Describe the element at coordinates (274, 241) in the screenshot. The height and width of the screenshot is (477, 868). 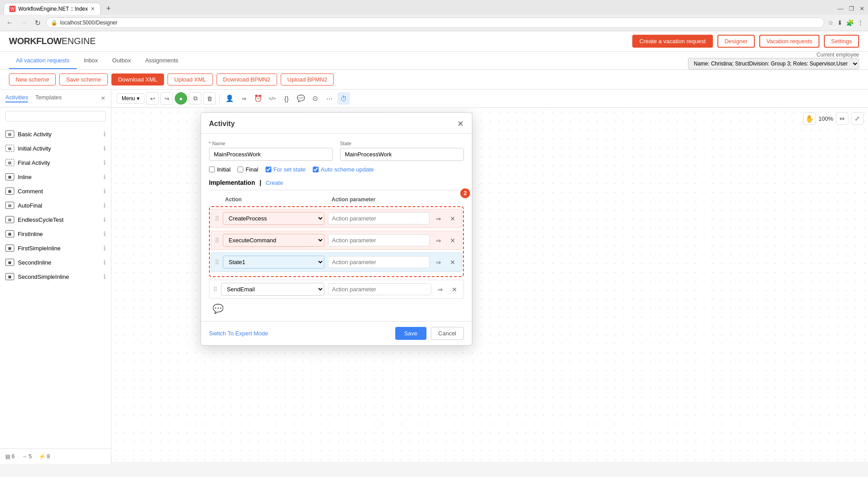
I see `action-select-executecommand: ExecuteCommand` at that location.